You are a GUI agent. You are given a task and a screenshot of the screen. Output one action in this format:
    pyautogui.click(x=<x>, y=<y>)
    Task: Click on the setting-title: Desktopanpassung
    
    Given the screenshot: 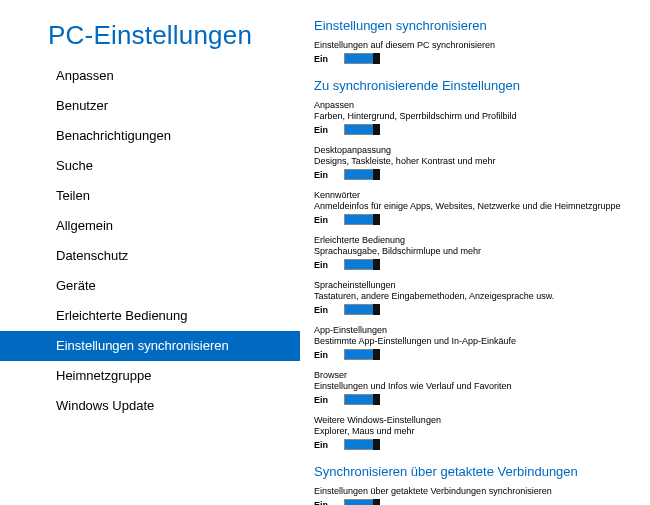 What is the action you would take?
    pyautogui.click(x=477, y=150)
    